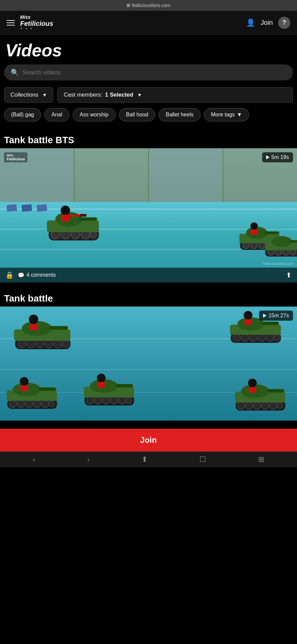 Image resolution: width=297 pixels, height=644 pixels. Describe the element at coordinates (119, 95) in the screenshot. I see `cast-selected-count: 1 Selected` at that location.